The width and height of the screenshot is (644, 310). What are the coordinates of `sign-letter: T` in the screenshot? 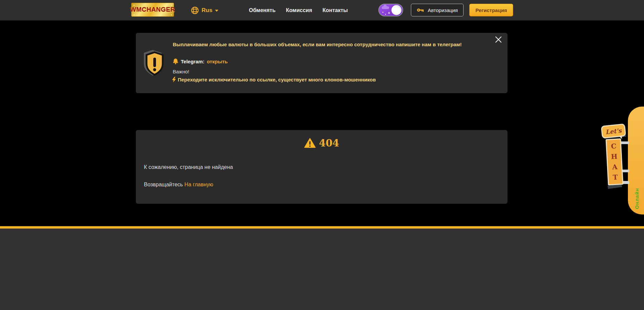 It's located at (615, 178).